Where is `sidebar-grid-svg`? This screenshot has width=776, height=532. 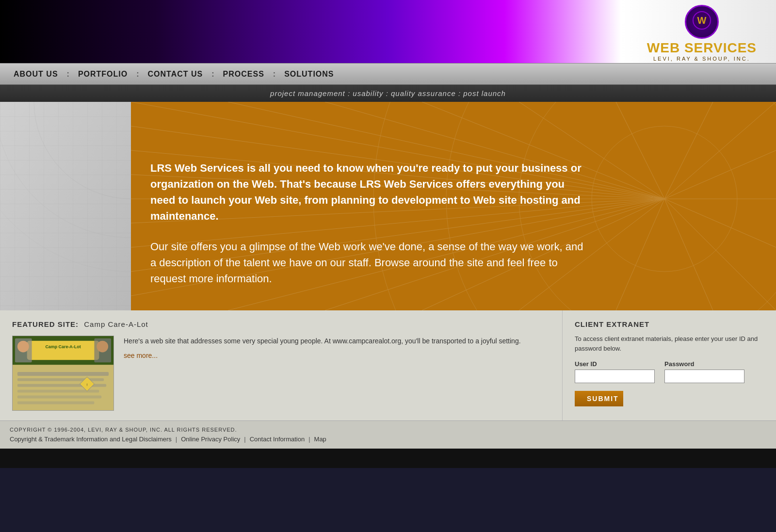
sidebar-grid-svg is located at coordinates (65, 206).